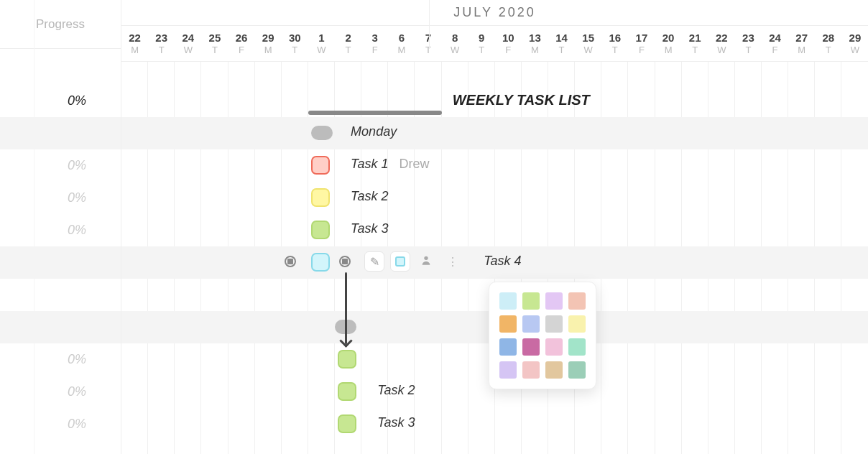 Image resolution: width=868 pixels, height=454 pixels. What do you see at coordinates (641, 43) in the screenshot?
I see `date-cell: 17F` at bounding box center [641, 43].